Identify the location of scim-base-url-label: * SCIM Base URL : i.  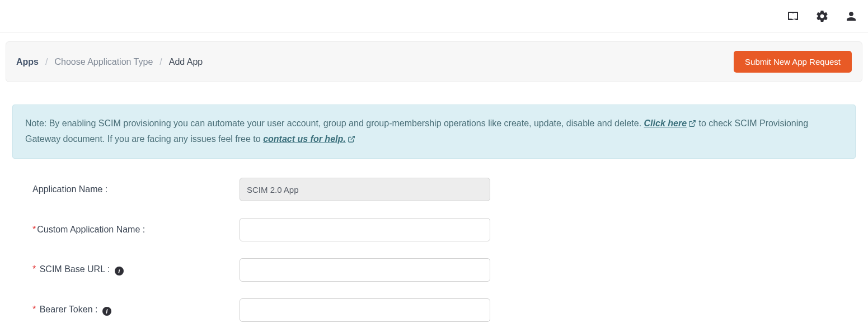
(136, 270).